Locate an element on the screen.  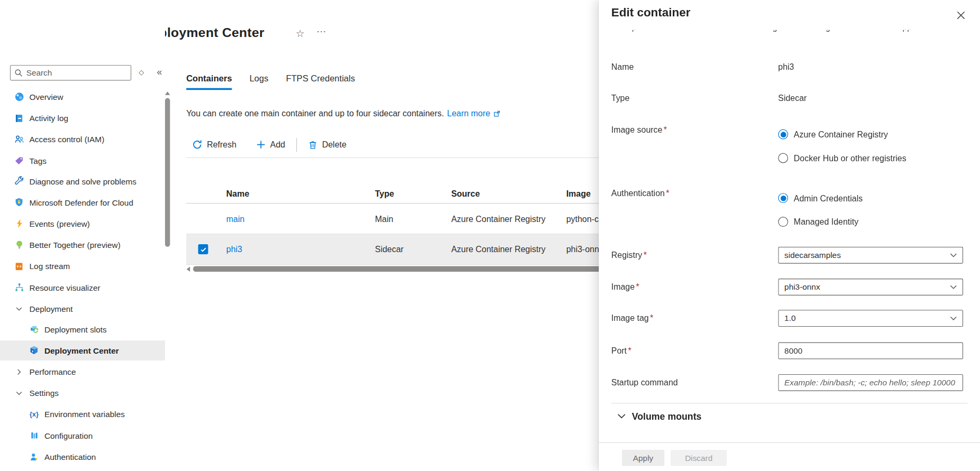
port-input is located at coordinates (871, 351).